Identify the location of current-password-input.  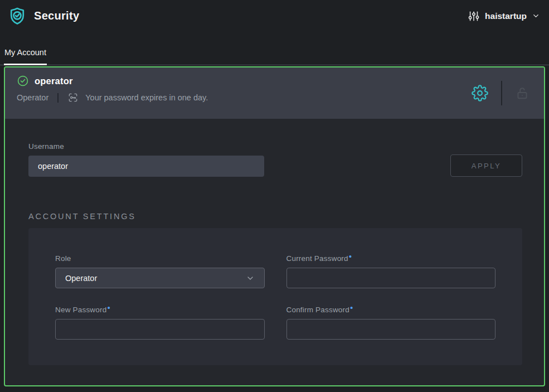
(391, 278).